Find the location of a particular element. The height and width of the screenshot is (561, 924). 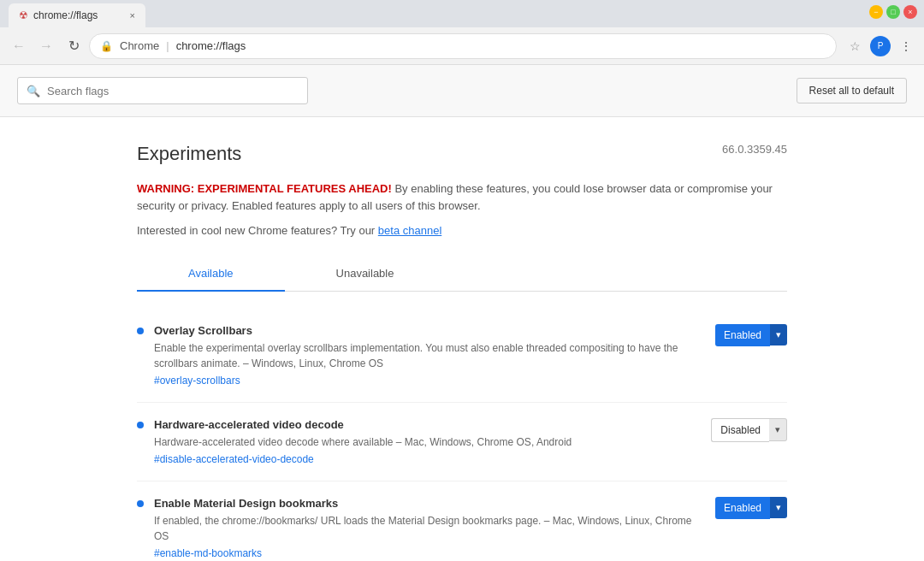

search-area: 🔍 Reset all to default is located at coordinates (462, 91).